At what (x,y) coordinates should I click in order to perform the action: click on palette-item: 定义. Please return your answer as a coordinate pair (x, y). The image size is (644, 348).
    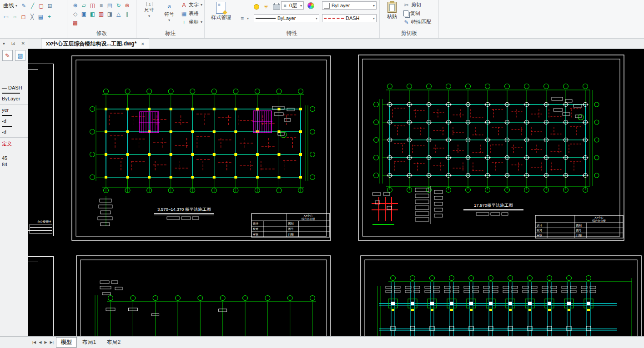
    Looking at the image, I should click on (14, 144).